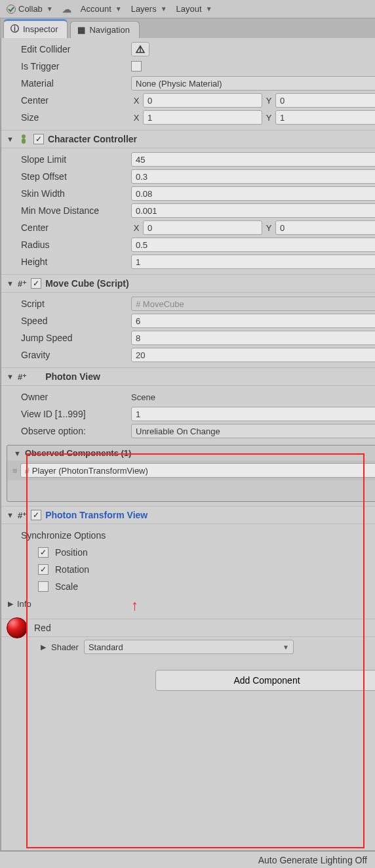 The width and height of the screenshot is (375, 868). What do you see at coordinates (179, 84) in the screenshot?
I see `material-value: None (Physic Material)` at bounding box center [179, 84].